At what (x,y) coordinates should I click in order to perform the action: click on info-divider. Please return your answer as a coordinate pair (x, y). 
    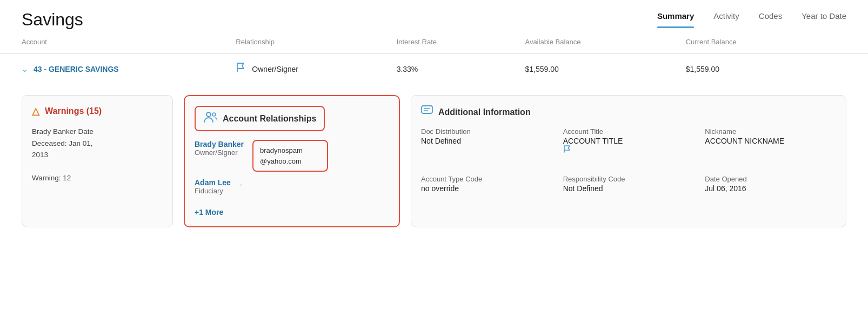
    Looking at the image, I should click on (629, 165).